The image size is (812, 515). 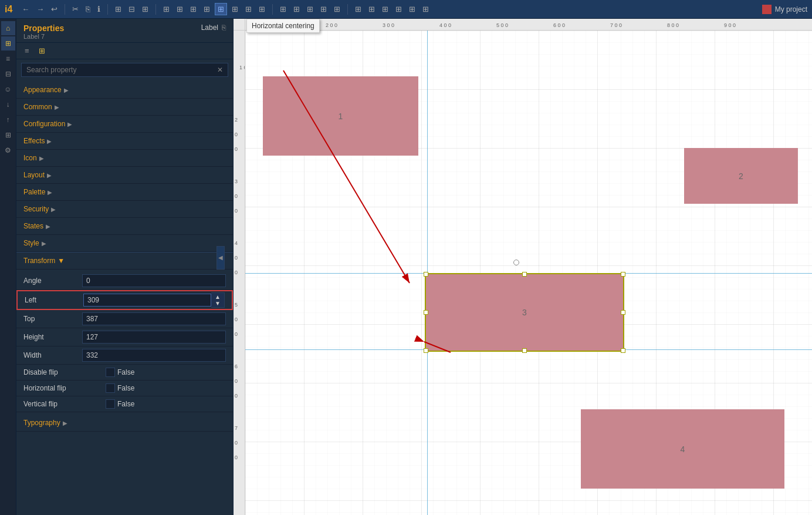 What do you see at coordinates (88, 9) in the screenshot?
I see `copy-btn: ⎘` at bounding box center [88, 9].